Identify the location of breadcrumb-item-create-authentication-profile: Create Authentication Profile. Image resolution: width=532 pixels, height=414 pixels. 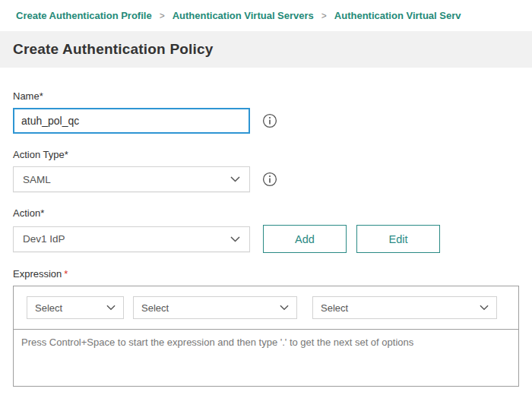
(84, 15).